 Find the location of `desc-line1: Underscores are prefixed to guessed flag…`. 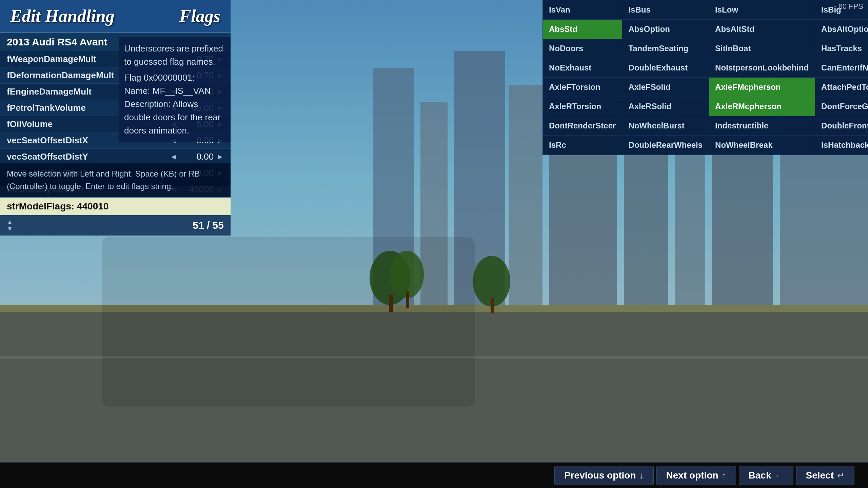

desc-line1: Underscores are prefixed to guessed flag… is located at coordinates (175, 55).